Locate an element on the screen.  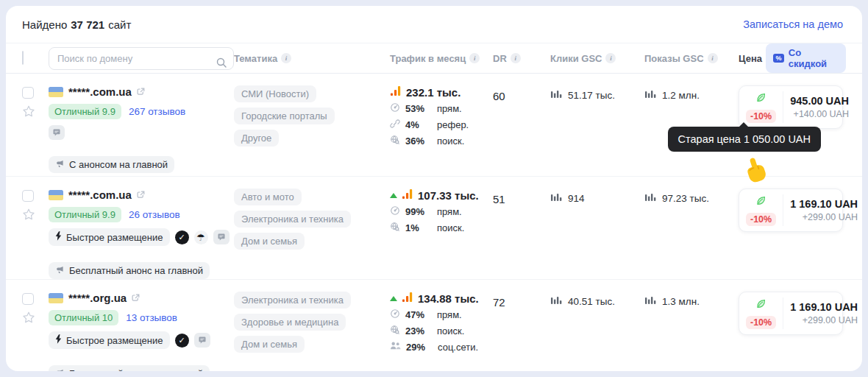
col-topic-label: Тематика is located at coordinates (256, 59).